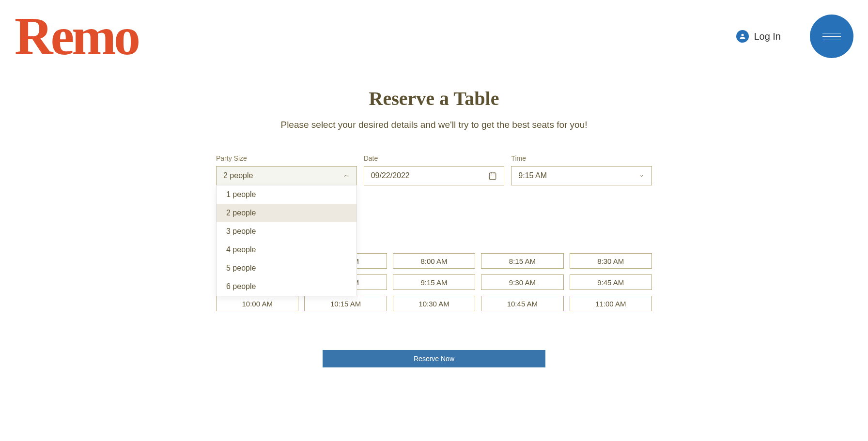 This screenshot has width=868, height=441. I want to click on dropdown-option: 2 people, so click(287, 213).